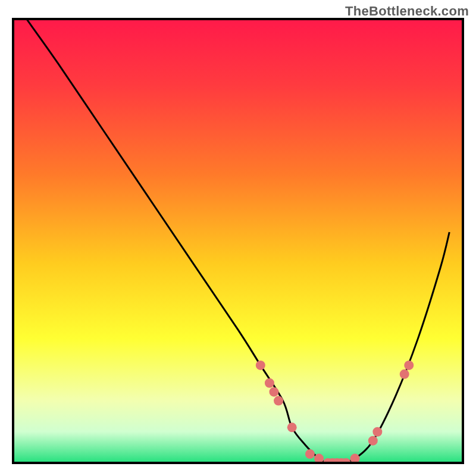 Image resolution: width=476 pixels, height=476 pixels. Describe the element at coordinates (407, 11) in the screenshot. I see `watermark-text: TheBottleneck.com` at that location.